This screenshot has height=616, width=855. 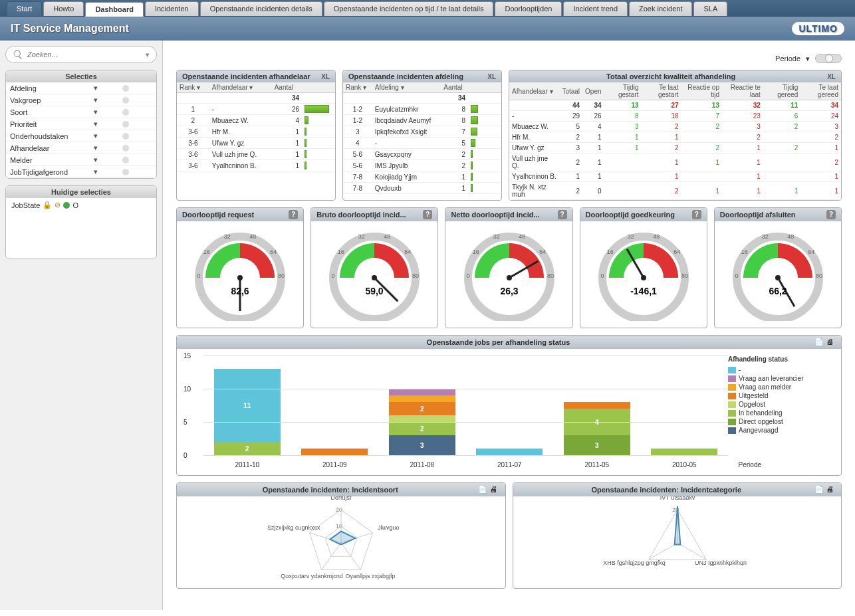 What do you see at coordinates (702, 92) in the screenshot?
I see `col-header: Reactie op tijd` at bounding box center [702, 92].